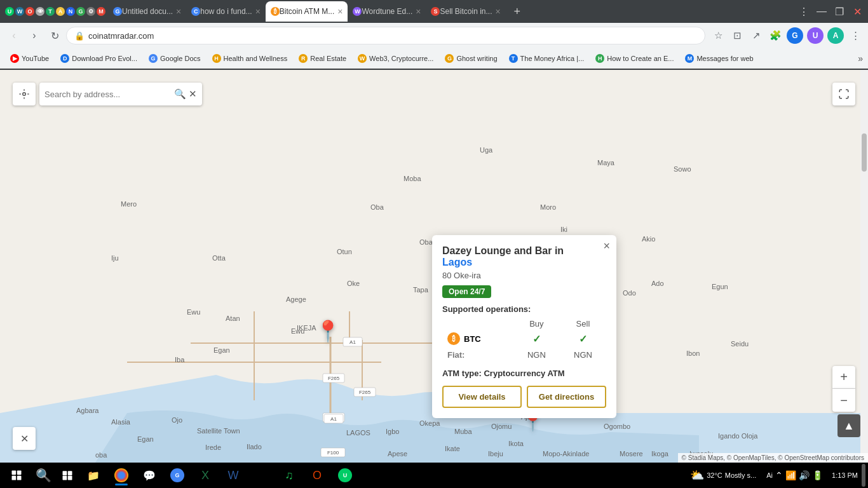 This screenshot has width=868, height=488. Describe the element at coordinates (719, 58) in the screenshot. I see `bookmark-messages: M Messages for web` at that location.